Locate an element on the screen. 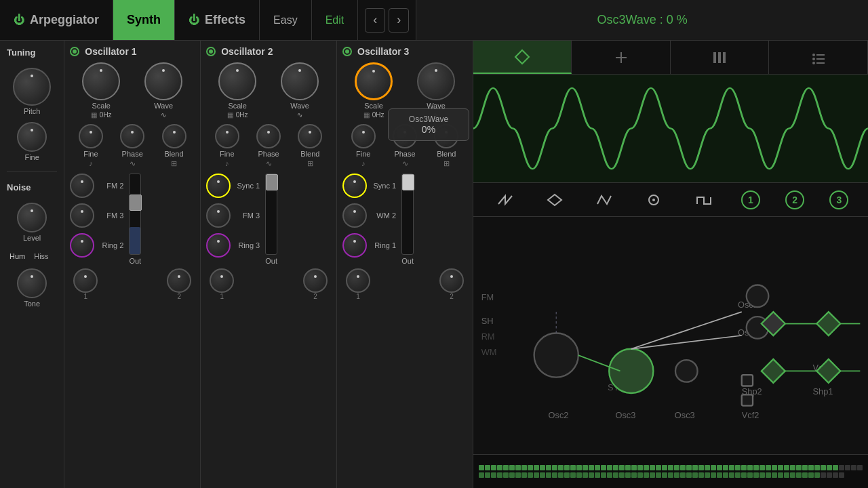 This screenshot has width=868, height=488. osc2-wave-knob is located at coordinates (300, 81).